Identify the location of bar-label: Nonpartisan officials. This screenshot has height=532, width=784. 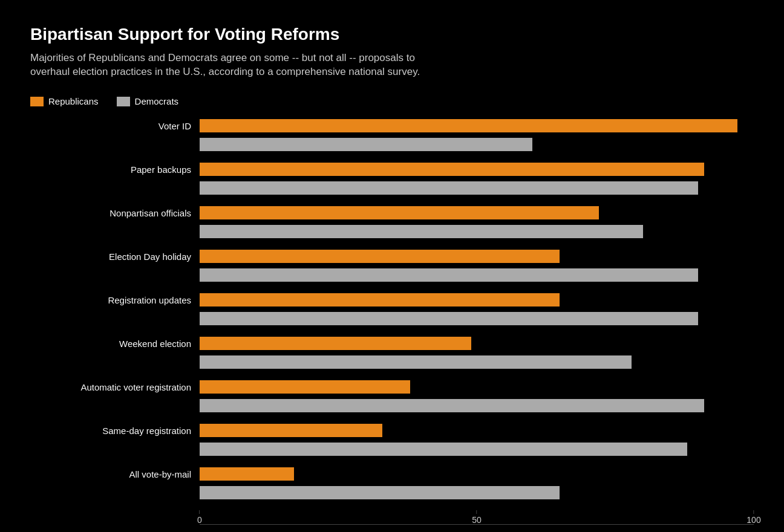
(115, 213).